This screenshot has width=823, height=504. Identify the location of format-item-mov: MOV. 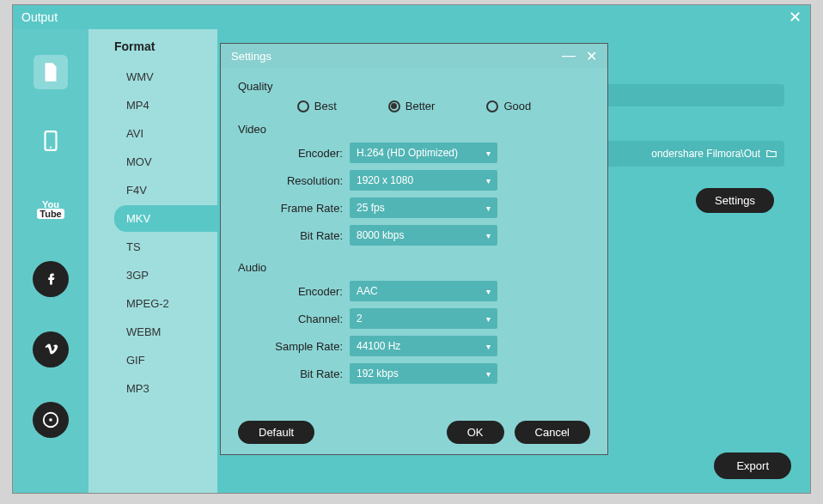
(166, 161).